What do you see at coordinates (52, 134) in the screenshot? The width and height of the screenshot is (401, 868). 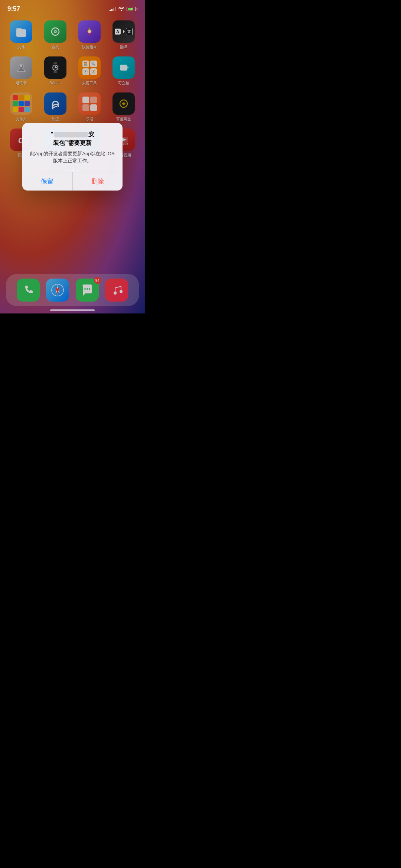 I see `alert-title-prefix: "` at bounding box center [52, 134].